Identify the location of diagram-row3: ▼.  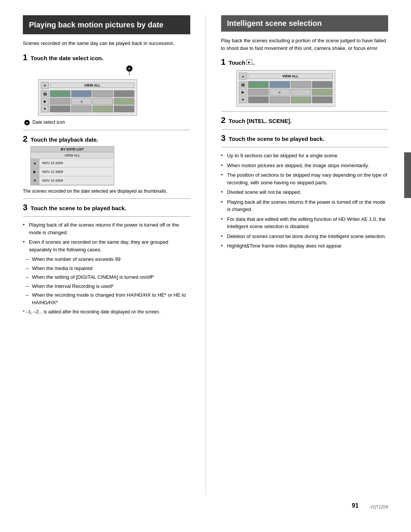
(88, 109).